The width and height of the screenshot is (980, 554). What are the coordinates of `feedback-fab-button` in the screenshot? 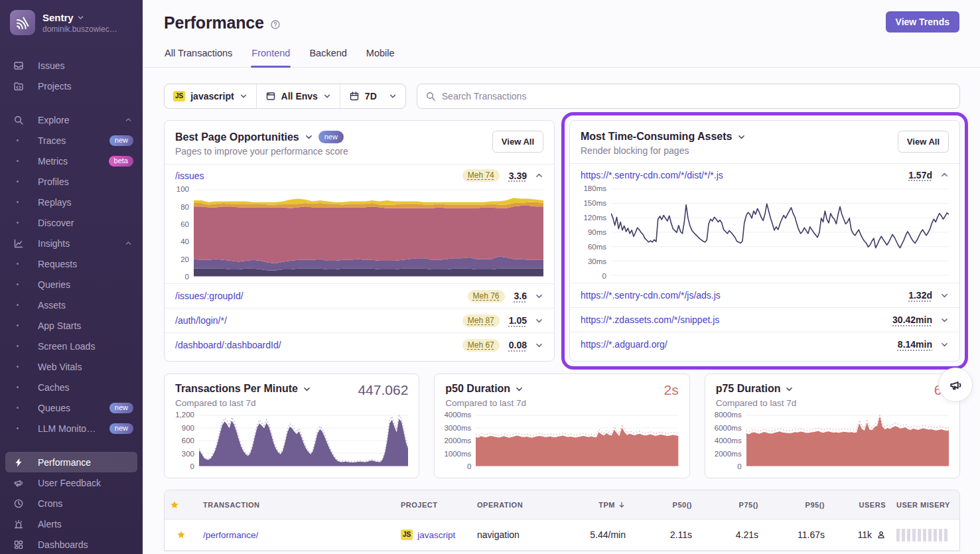 It's located at (955, 385).